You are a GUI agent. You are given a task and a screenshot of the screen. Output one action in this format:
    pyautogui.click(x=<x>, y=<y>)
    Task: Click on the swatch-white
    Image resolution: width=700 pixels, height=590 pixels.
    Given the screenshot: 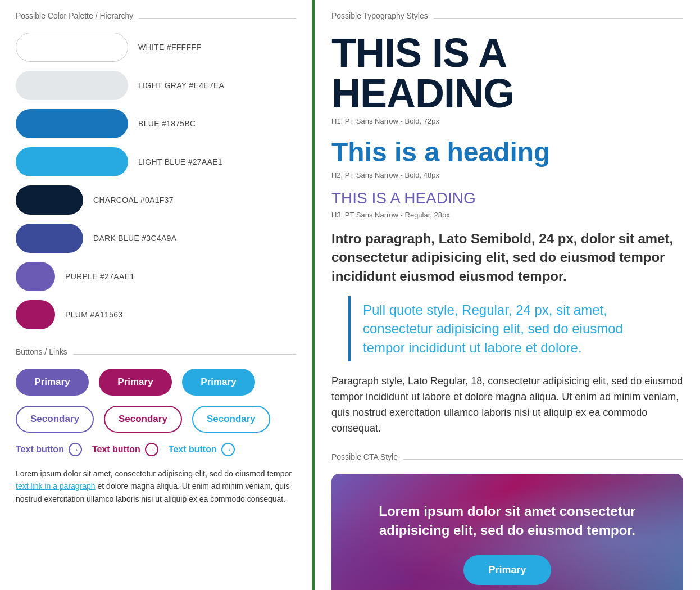 What is the action you would take?
    pyautogui.click(x=72, y=47)
    